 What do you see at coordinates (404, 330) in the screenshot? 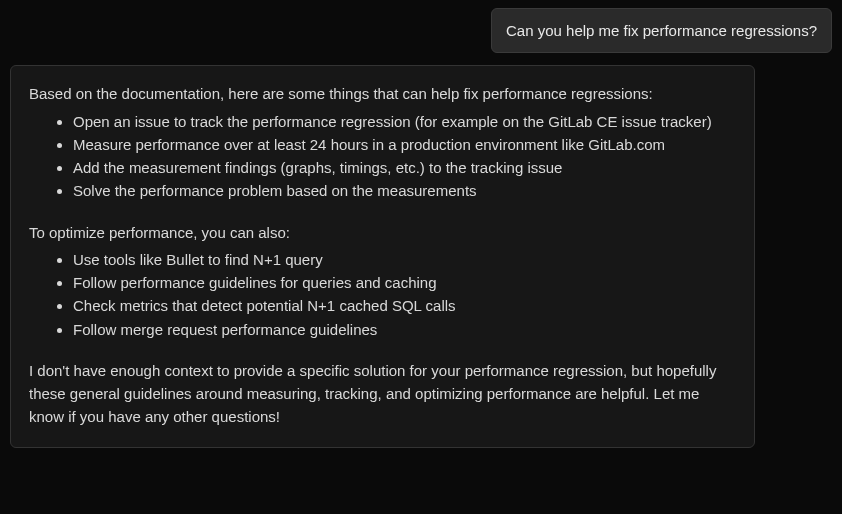
I see `list-item: Follow merge request performance guideli…` at bounding box center [404, 330].